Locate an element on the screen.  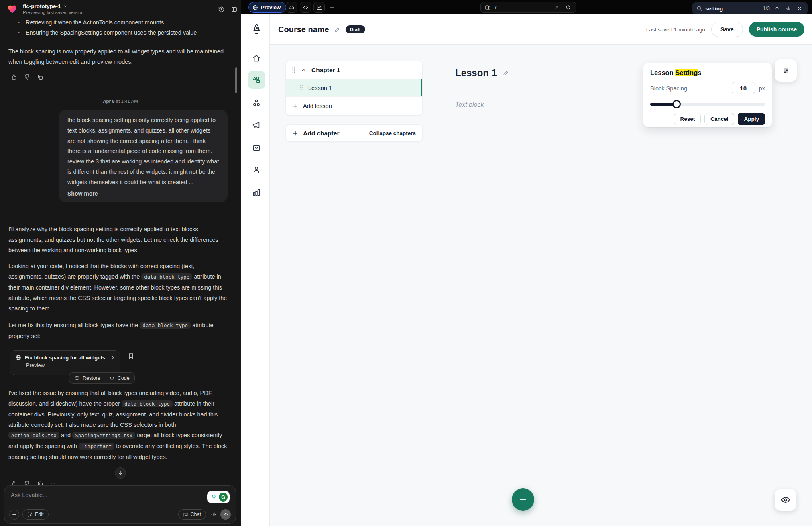
timestamp-time: at 1:41 AM is located at coordinates (127, 101).